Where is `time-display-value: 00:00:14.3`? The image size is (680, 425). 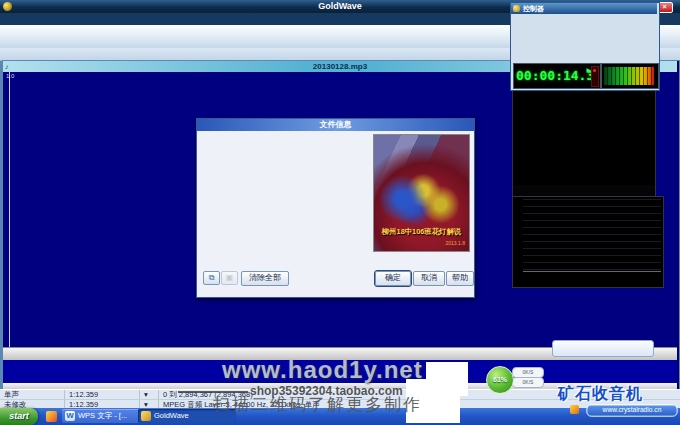 time-display-value: 00:00:14.3 is located at coordinates (555, 76).